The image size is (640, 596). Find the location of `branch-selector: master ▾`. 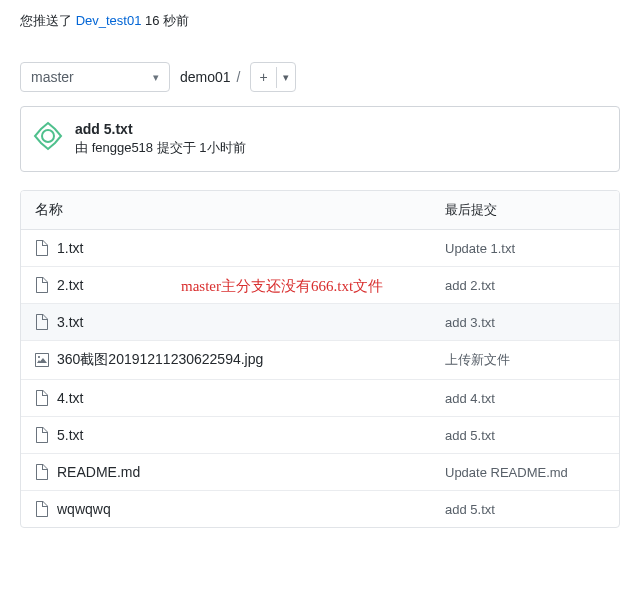

branch-selector: master ▾ is located at coordinates (95, 77).